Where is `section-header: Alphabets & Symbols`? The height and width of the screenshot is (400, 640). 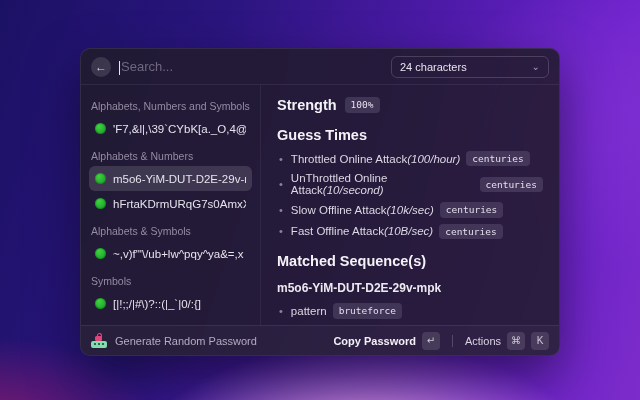 section-header: Alphabets & Symbols is located at coordinates (170, 231).